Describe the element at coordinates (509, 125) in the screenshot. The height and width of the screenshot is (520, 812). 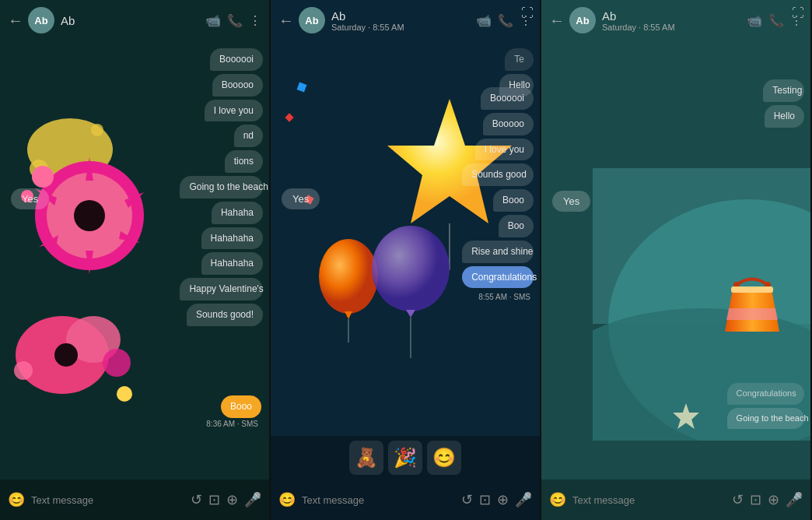
I see `bubble-booooo-p2: Booooo` at that location.